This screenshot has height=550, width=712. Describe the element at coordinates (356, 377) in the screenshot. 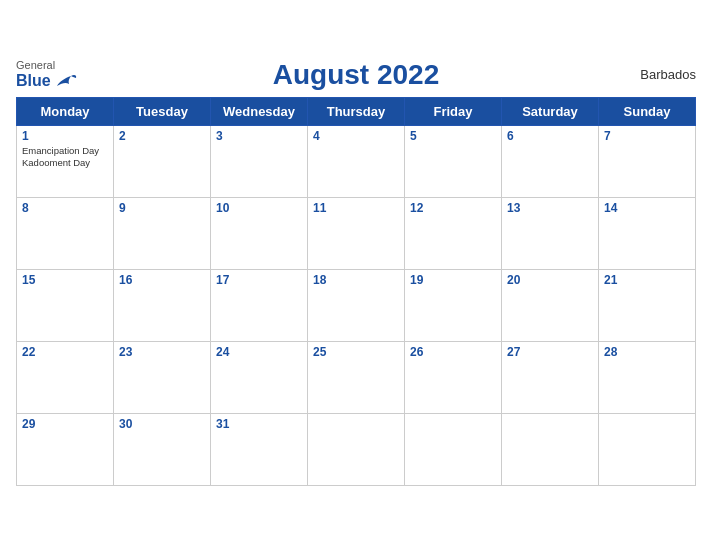

I see `day-cell-25: 25` at that location.